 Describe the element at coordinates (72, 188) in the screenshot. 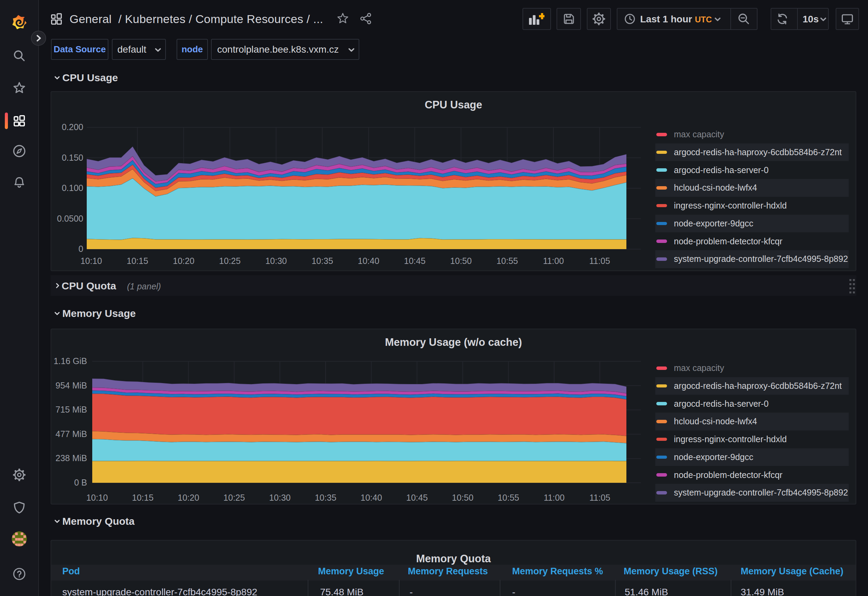

I see `svg-text: 0.100` at that location.